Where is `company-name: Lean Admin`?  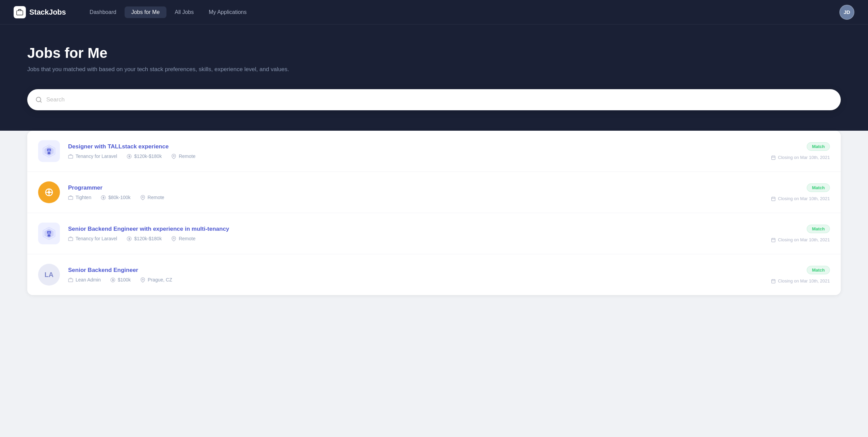 company-name: Lean Admin is located at coordinates (84, 280).